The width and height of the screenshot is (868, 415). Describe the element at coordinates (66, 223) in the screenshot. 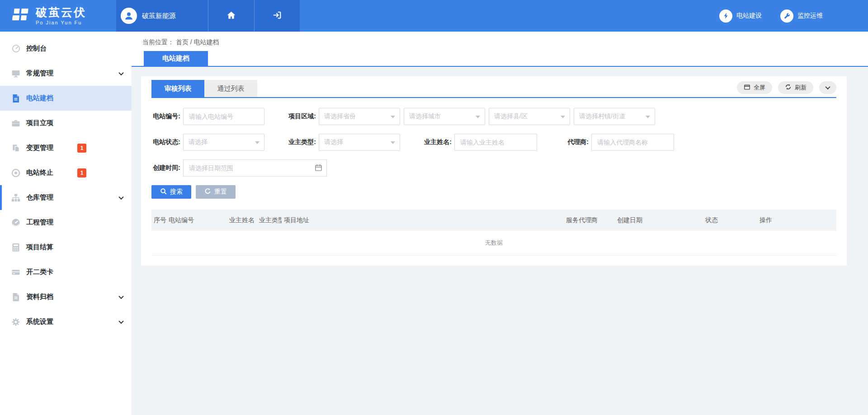

I see `sidebar: 控制台 常规管理 电站建档` at that location.